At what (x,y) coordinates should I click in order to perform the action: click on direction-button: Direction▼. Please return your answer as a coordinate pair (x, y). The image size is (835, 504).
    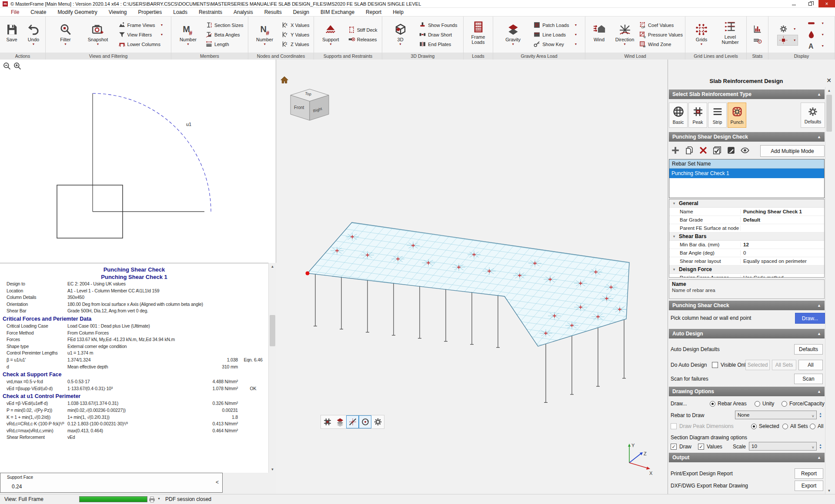
    Looking at the image, I should click on (625, 35).